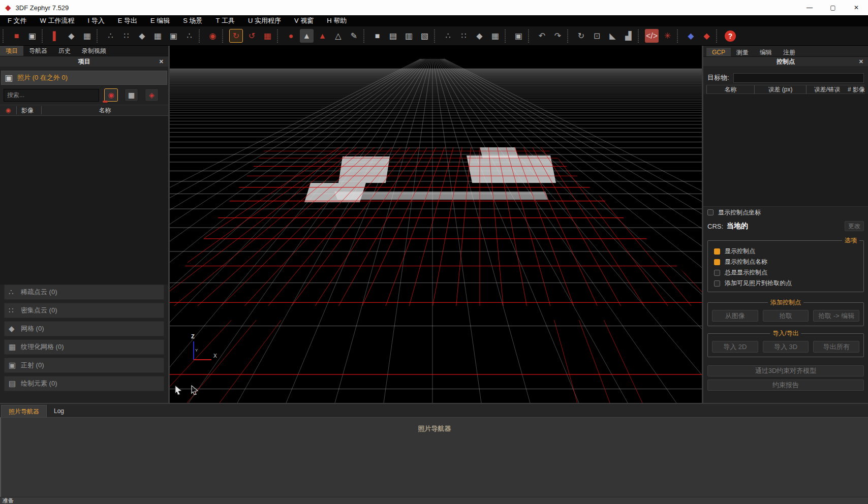  What do you see at coordinates (17, 21) in the screenshot?
I see `menu-item: F 文件` at bounding box center [17, 21].